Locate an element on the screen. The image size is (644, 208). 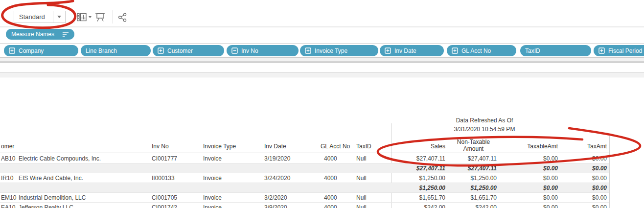
sales-subtotal-cell: $27,407.11 is located at coordinates (422, 168).